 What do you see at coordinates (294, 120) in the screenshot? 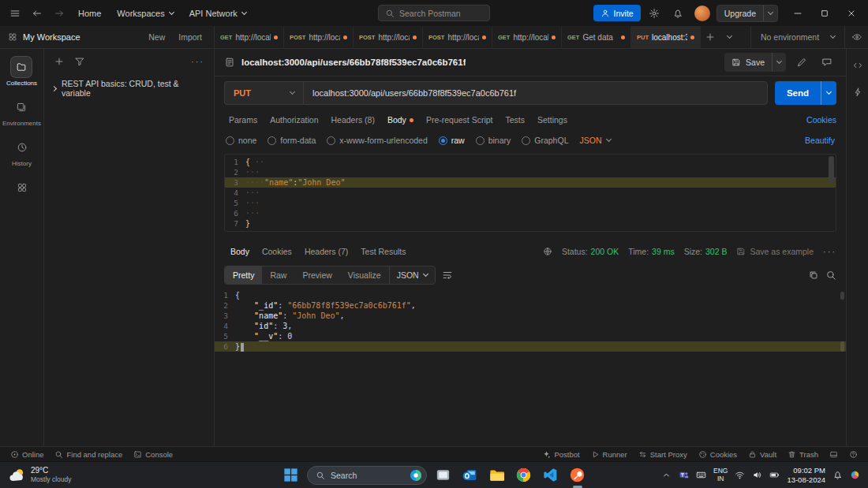
I see `request-section-tab: Authorization` at bounding box center [294, 120].